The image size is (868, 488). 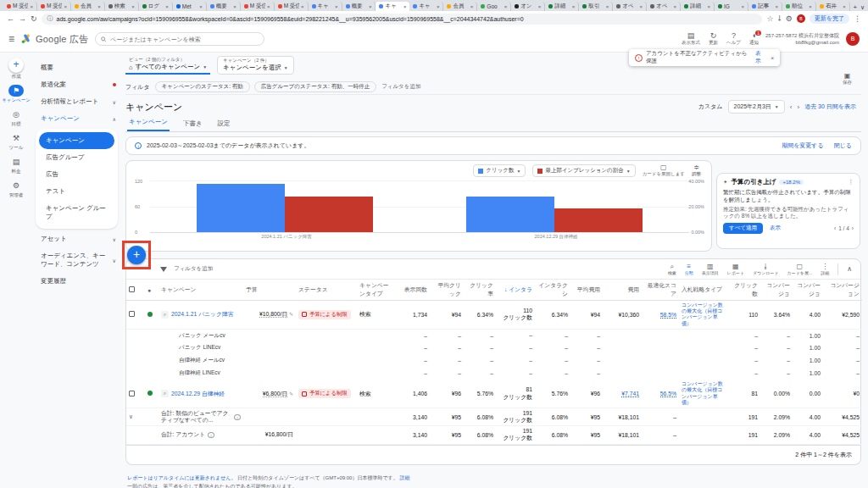 I want to click on browser-tab: ログ×, so click(x=156, y=7).